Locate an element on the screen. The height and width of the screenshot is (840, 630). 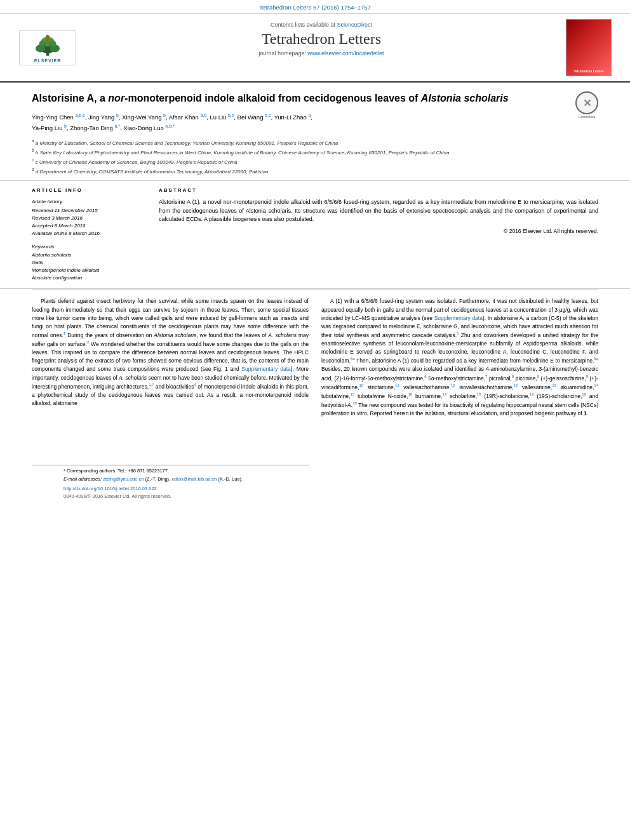
crossmark-label: CrossMark is located at coordinates (587, 117).